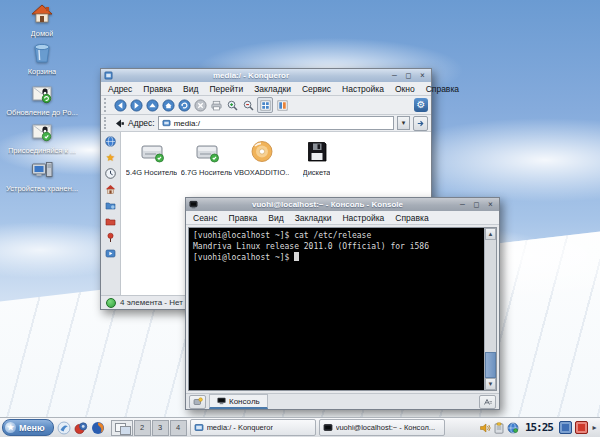  I want to click on back-button, so click(120, 105).